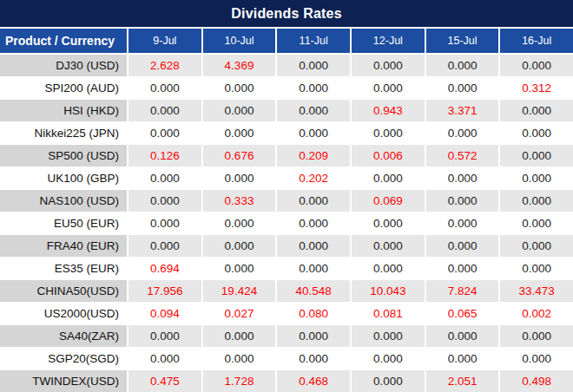  I want to click on table-row: ES35 (EUR)0.6940.0000.0000.0000.0000.000, so click(286, 269).